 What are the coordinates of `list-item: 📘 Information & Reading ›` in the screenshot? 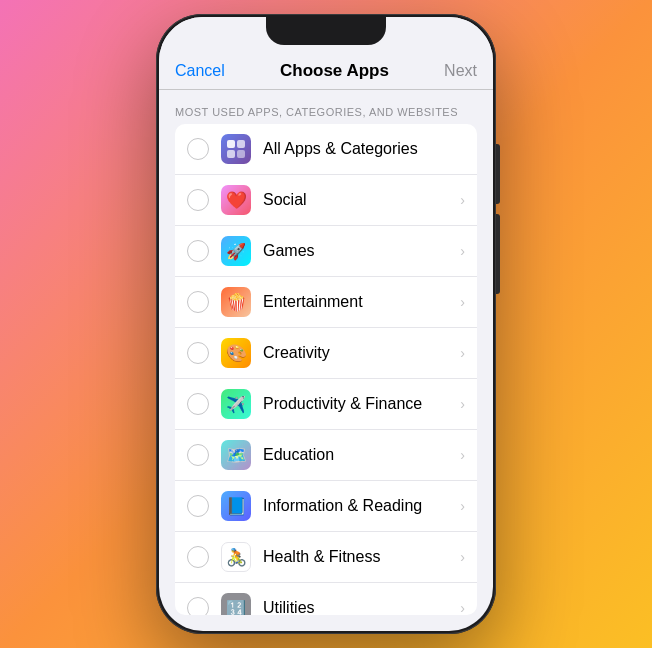 It's located at (326, 506).